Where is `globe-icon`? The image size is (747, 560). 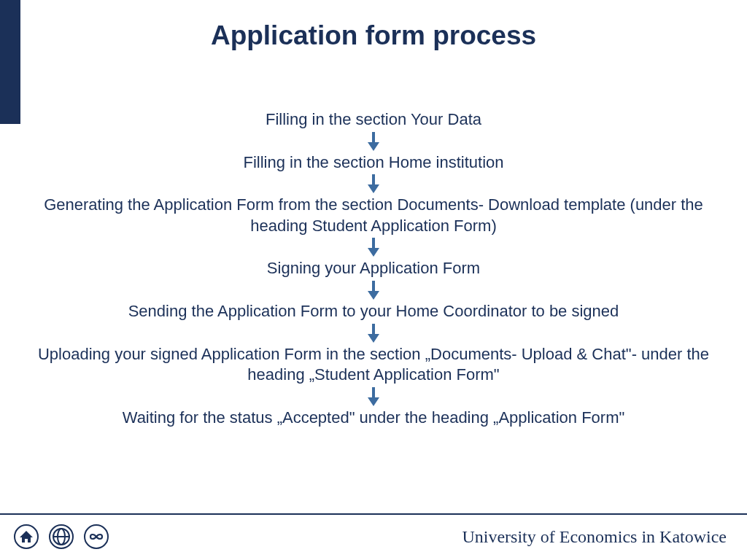 globe-icon is located at coordinates (61, 537).